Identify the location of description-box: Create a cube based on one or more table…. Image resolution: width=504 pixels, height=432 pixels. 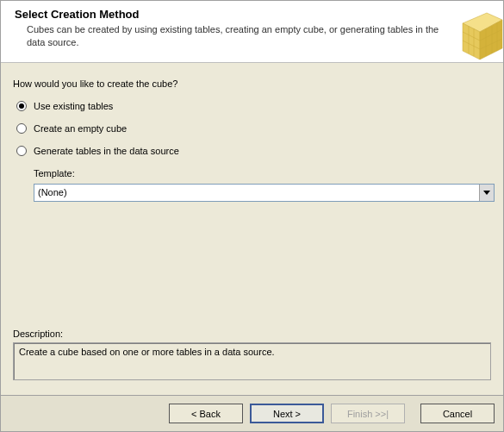
(252, 361).